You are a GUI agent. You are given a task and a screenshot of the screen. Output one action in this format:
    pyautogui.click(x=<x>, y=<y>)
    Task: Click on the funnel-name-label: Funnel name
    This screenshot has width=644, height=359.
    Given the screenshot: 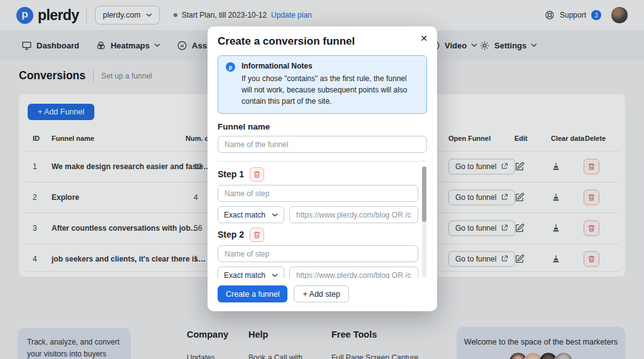 What is the action you would take?
    pyautogui.click(x=322, y=127)
    